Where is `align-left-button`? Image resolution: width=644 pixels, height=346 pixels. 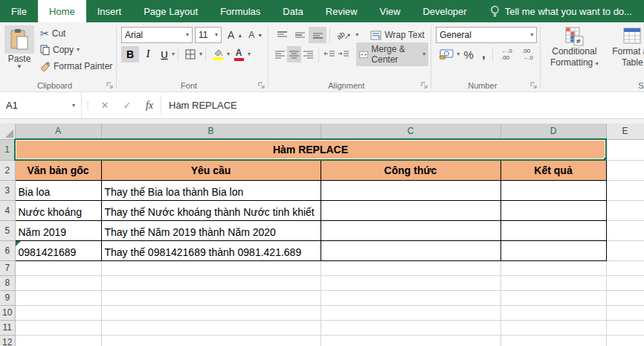
align-left-button is located at coordinates (280, 54).